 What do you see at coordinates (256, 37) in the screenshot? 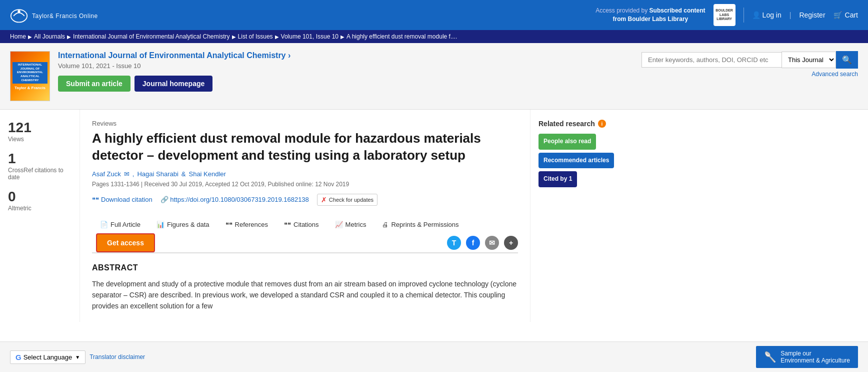
I see `breadcrumb-list-issues: List of Issues` at bounding box center [256, 37].